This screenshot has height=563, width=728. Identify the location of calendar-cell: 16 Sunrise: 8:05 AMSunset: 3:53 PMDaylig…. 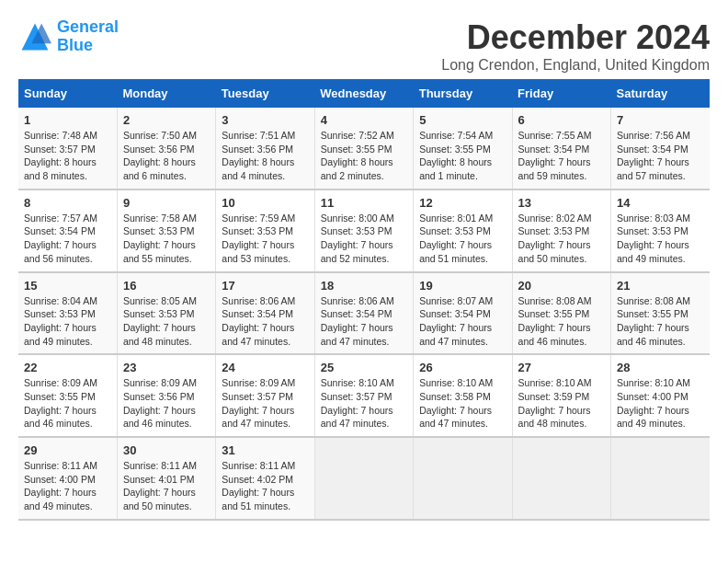
(165, 314).